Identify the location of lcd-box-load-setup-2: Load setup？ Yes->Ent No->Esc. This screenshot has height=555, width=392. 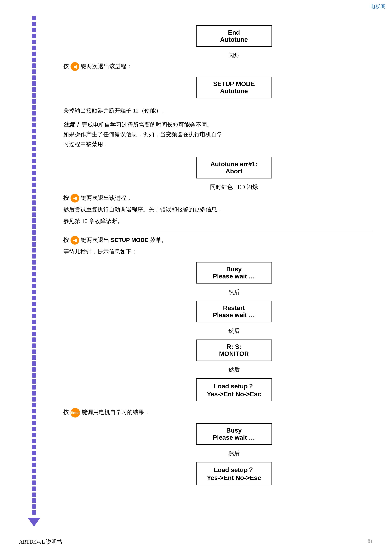
(234, 474).